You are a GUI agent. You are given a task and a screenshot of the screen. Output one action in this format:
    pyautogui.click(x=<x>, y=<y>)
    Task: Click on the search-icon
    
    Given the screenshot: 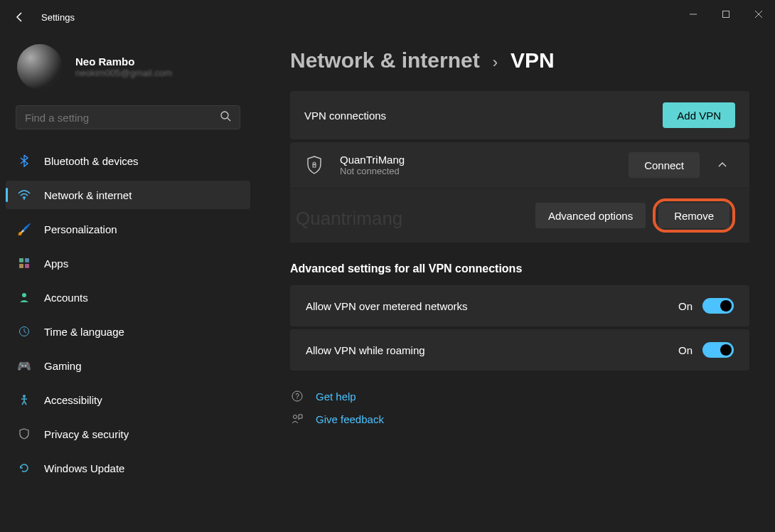 What is the action you would take?
    pyautogui.click(x=225, y=117)
    